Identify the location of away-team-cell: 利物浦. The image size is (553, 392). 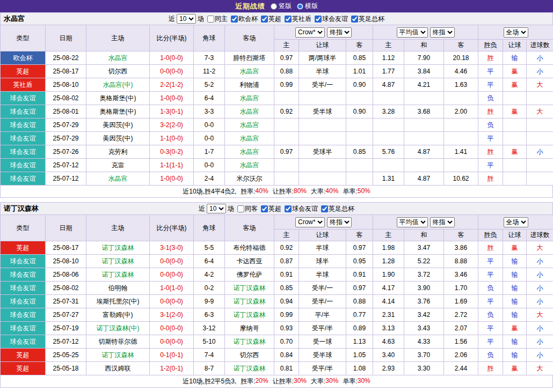
(250, 85).